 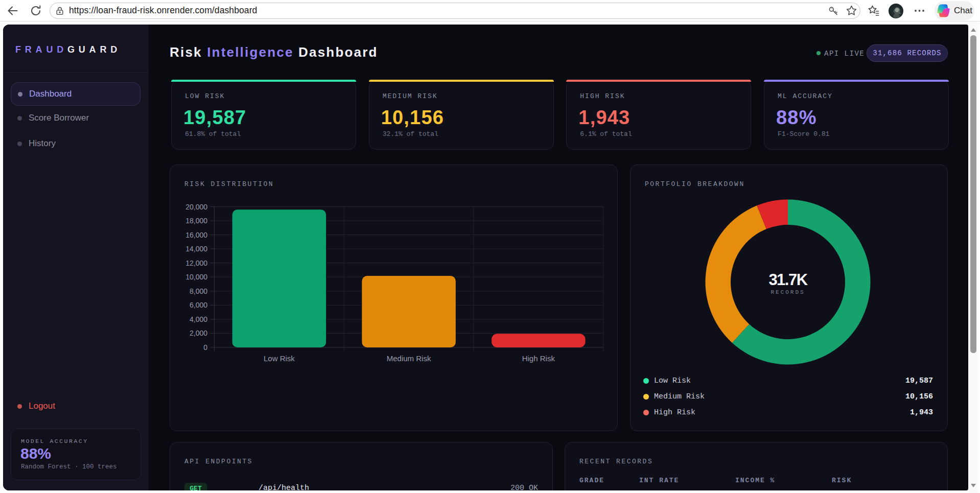 What do you see at coordinates (539, 359) in the screenshot?
I see `svg-text: High Risk` at bounding box center [539, 359].